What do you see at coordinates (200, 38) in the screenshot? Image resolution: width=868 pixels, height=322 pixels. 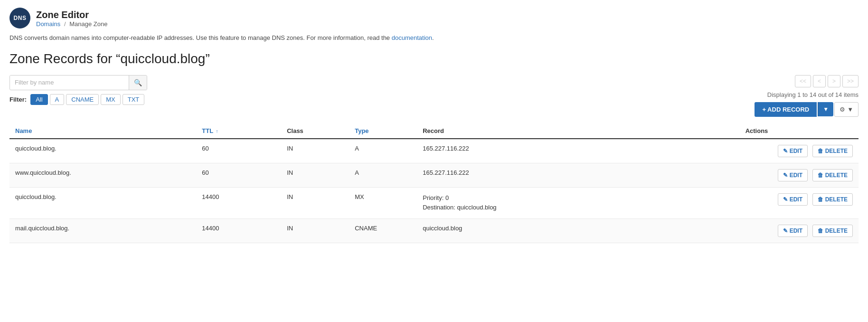 I see `description-before-link: DNS converts domain names into computer-…` at bounding box center [200, 38].